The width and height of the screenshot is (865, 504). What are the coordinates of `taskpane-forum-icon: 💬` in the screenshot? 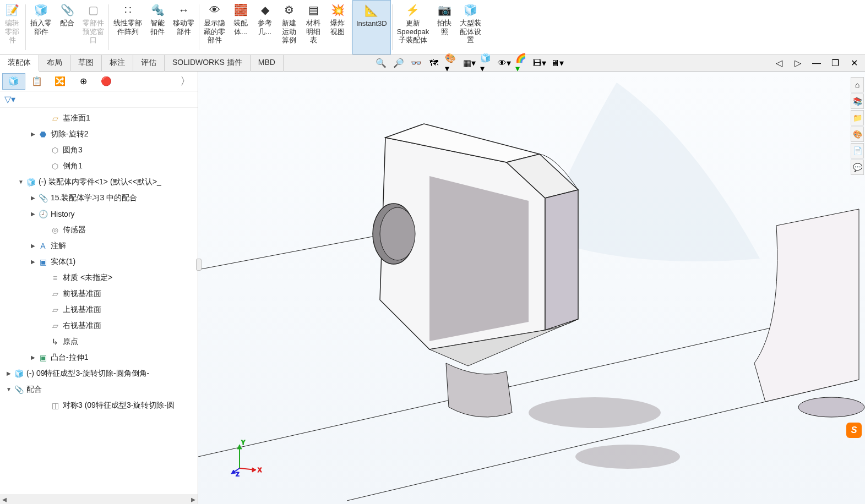 It's located at (857, 167).